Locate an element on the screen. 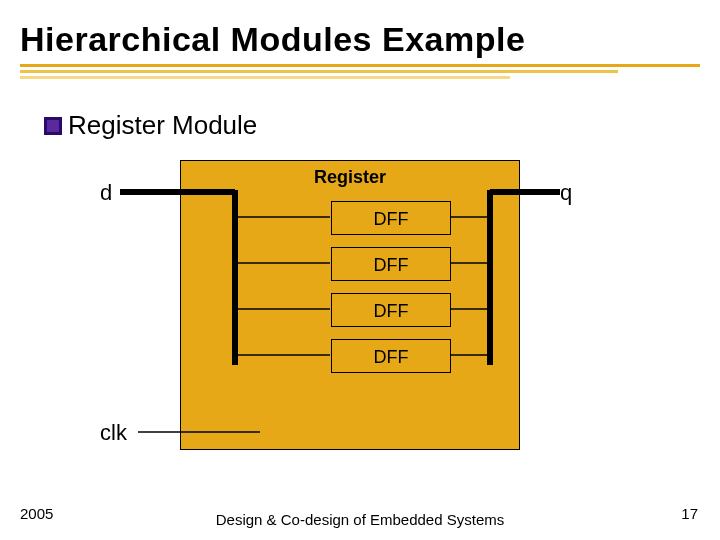 This screenshot has height=540, width=720. bullet-text: Register Module is located at coordinates (162, 126).